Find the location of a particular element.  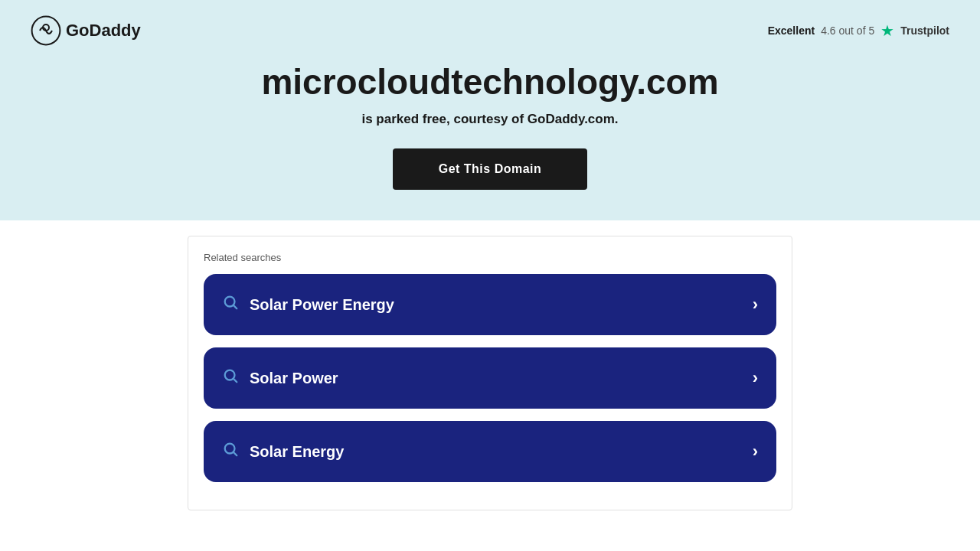

search-item: Solar Energy › is located at coordinates (490, 452).